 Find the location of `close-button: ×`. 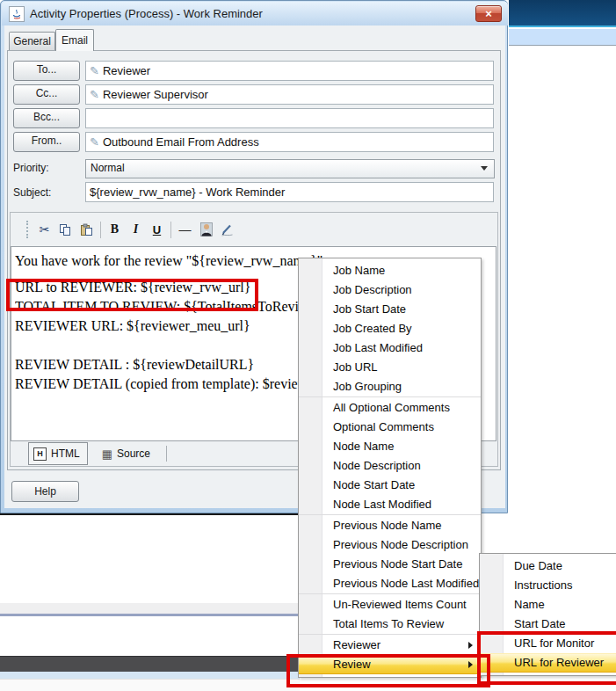

close-button: × is located at coordinates (489, 14).